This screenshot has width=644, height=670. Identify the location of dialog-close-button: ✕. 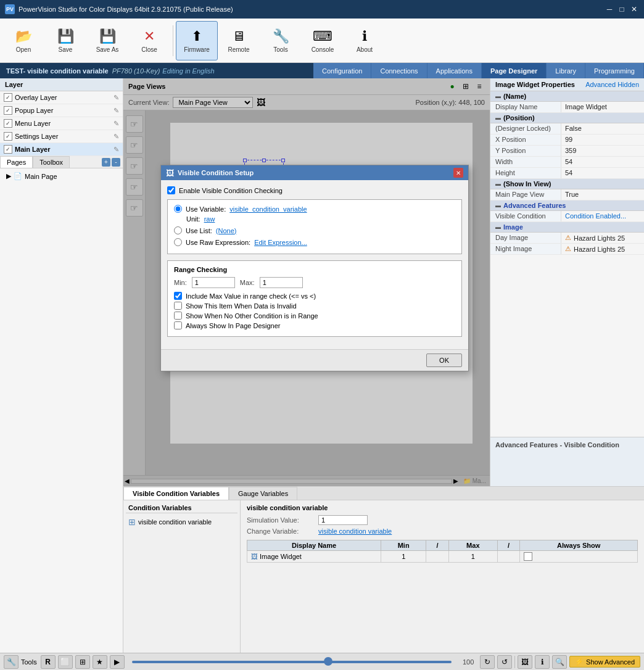
(458, 173).